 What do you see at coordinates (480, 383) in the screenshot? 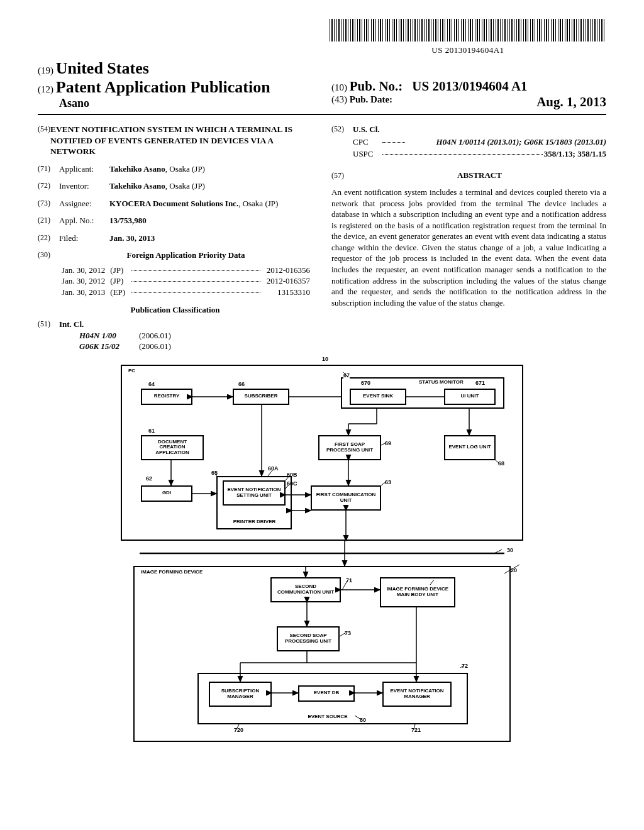
I see `ref-671: 671` at bounding box center [480, 383].